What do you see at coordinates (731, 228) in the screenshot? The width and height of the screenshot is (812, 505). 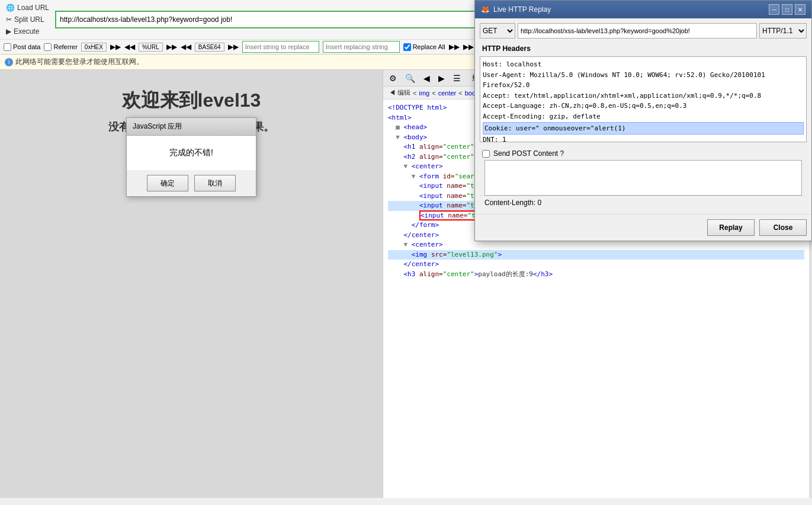 I see `replay-button: Replay` at bounding box center [731, 228].